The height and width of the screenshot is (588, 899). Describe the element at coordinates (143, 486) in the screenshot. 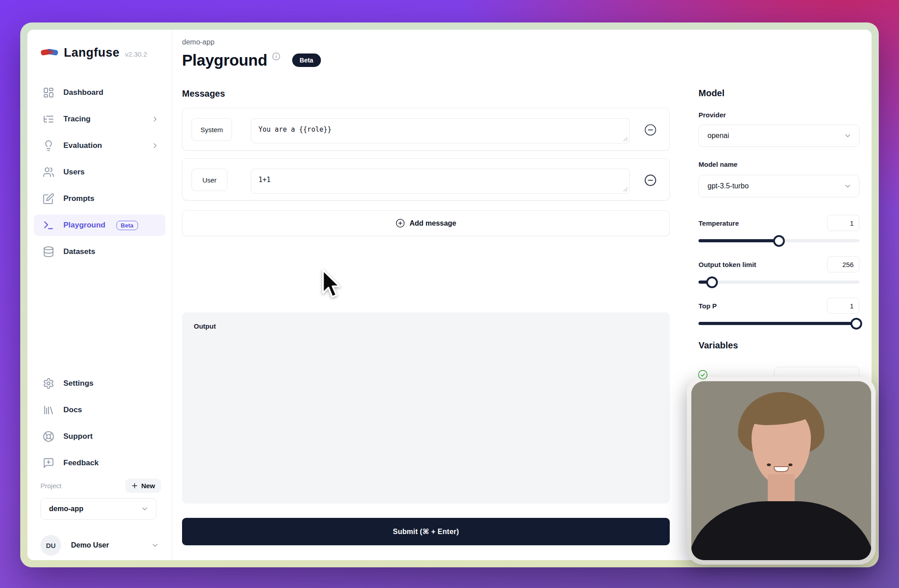

I see `new-project-button: New` at that location.